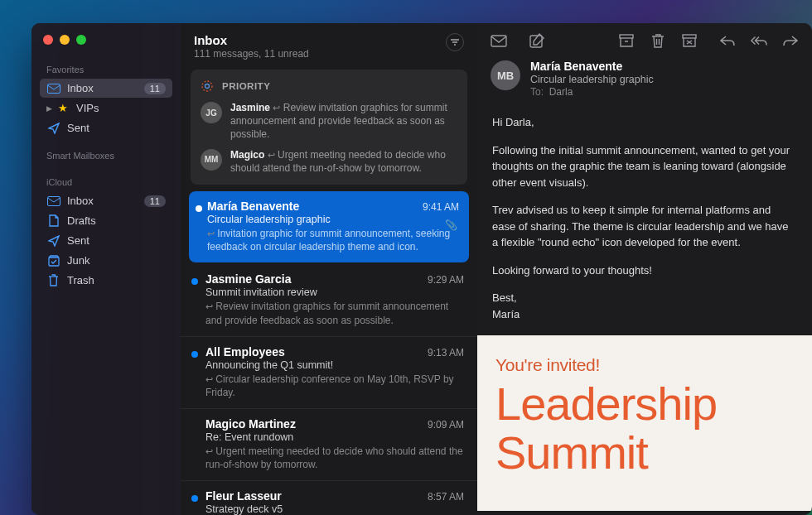 Image resolution: width=812 pixels, height=515 pixels. Describe the element at coordinates (329, 161) in the screenshot. I see `priority-item: MM Magico ↩︎ Urgent meeting needed to de…` at that location.